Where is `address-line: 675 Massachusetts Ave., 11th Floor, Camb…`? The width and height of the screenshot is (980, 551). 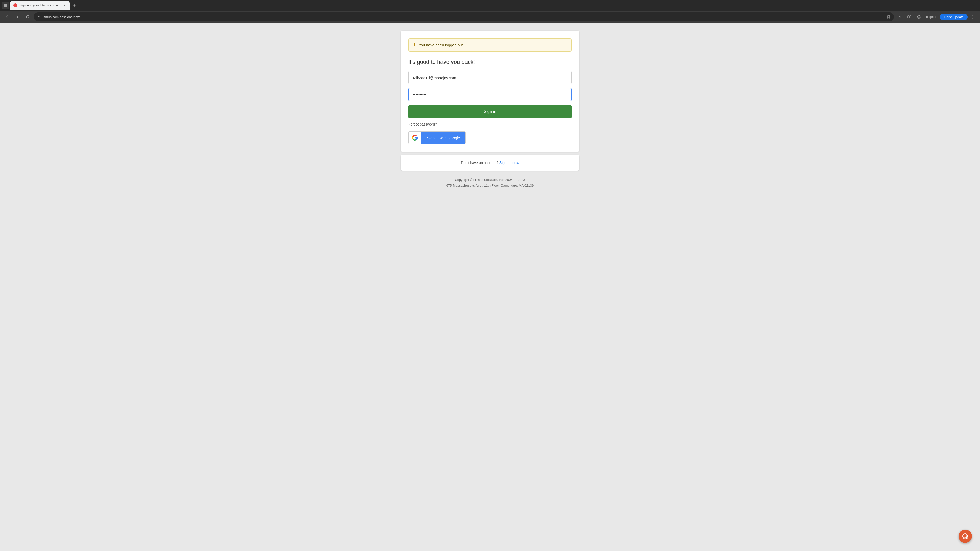
address-line: 675 Massachusetts Ave., 11th Floor, Camb… is located at coordinates (490, 186).